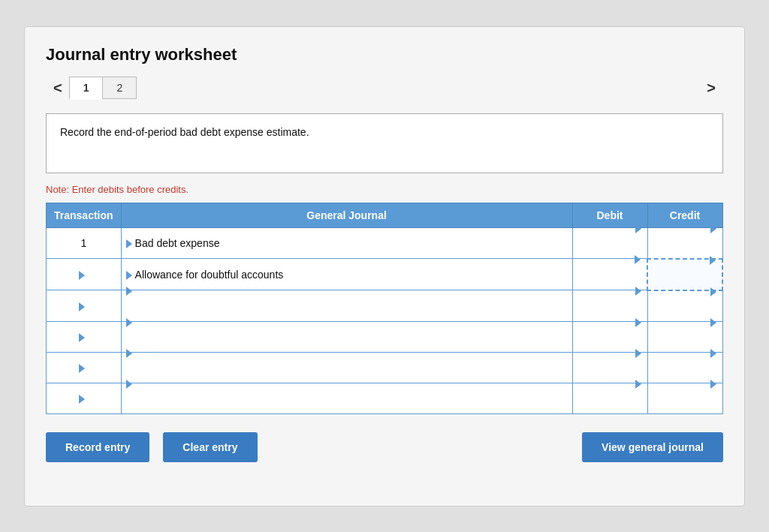  What do you see at coordinates (185, 132) in the screenshot?
I see `description-text: Record the end-of-period bad debt expens…` at bounding box center [185, 132].